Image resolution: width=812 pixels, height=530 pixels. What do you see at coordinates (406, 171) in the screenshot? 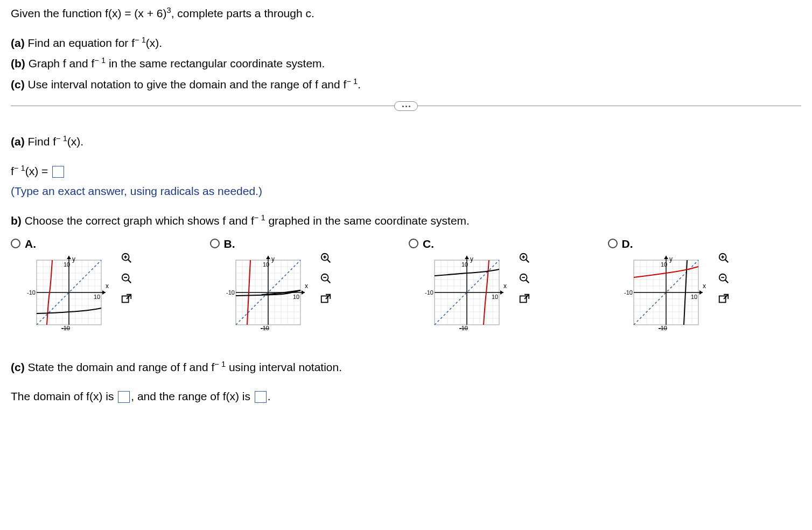
I see `part-a-equation: f− 1(x) =` at bounding box center [406, 171].